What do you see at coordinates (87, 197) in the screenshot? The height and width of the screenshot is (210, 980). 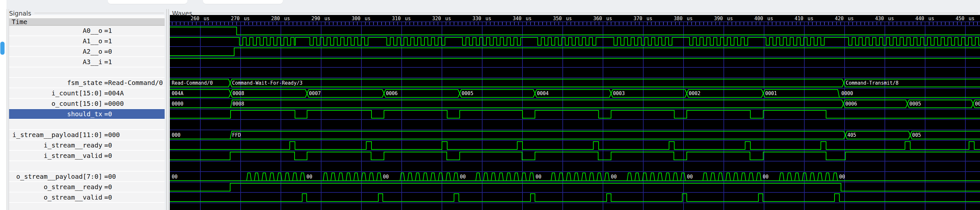 I see `signal-row-o_stream__valid: o_stream__valid=0` at bounding box center [87, 197].